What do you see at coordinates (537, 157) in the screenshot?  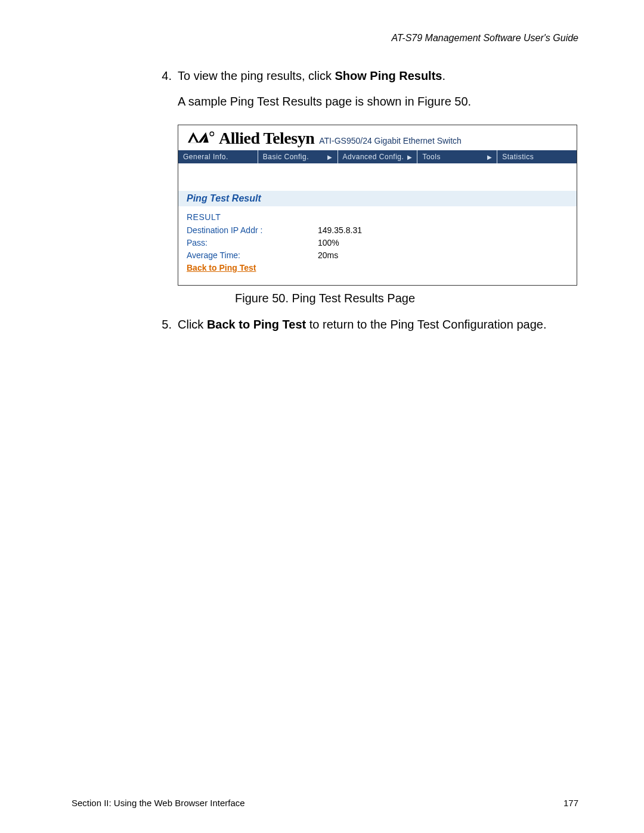 I see `menu-statistics: Statistics` at bounding box center [537, 157].